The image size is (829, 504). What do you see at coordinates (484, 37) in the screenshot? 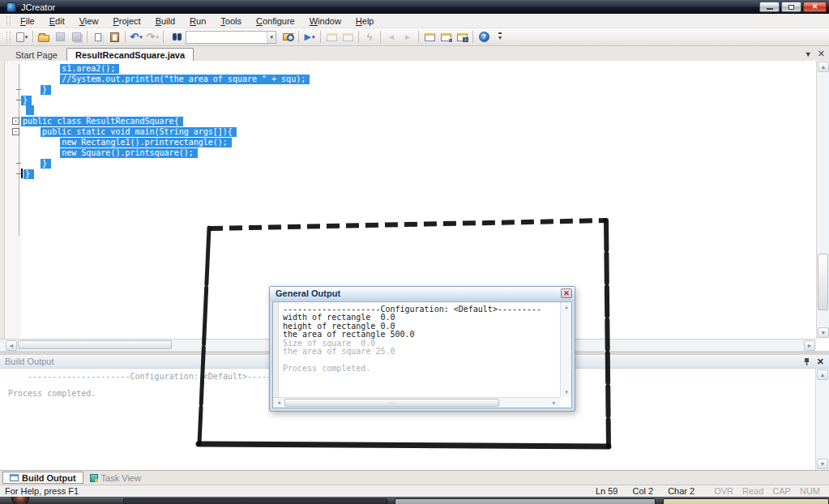
I see `help-button: ?` at bounding box center [484, 37].